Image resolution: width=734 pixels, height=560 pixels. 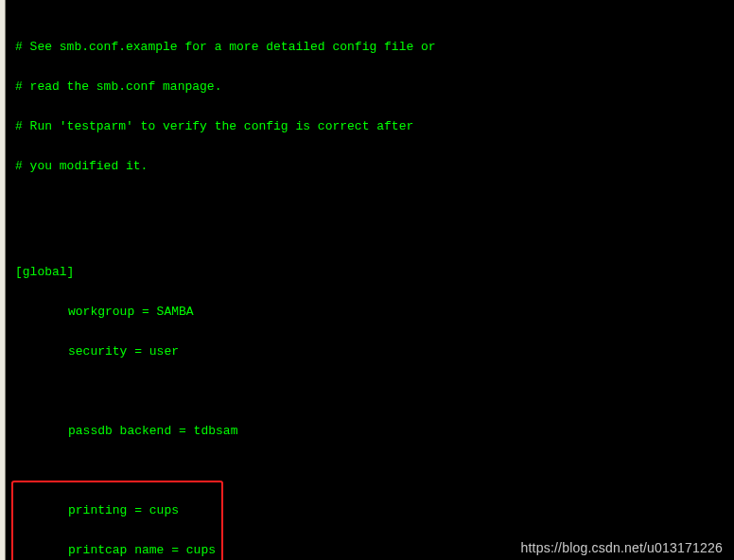 What do you see at coordinates (375, 431) in the screenshot?
I see `config-line: passdb backend = tdbsam` at bounding box center [375, 431].